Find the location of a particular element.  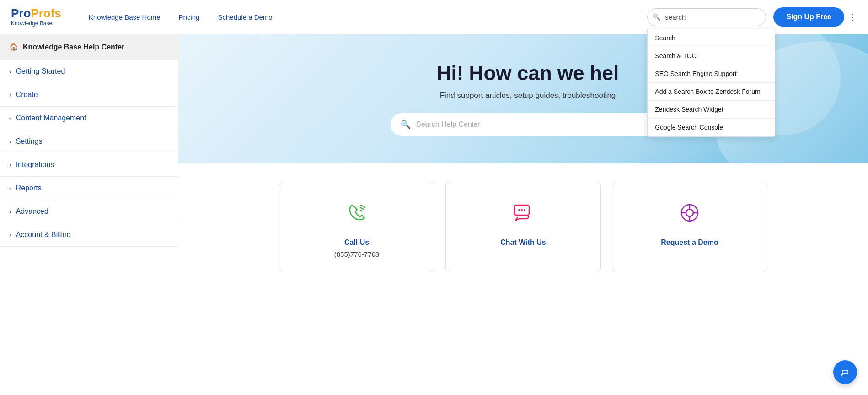

logo-text: ProProfs is located at coordinates (36, 13).